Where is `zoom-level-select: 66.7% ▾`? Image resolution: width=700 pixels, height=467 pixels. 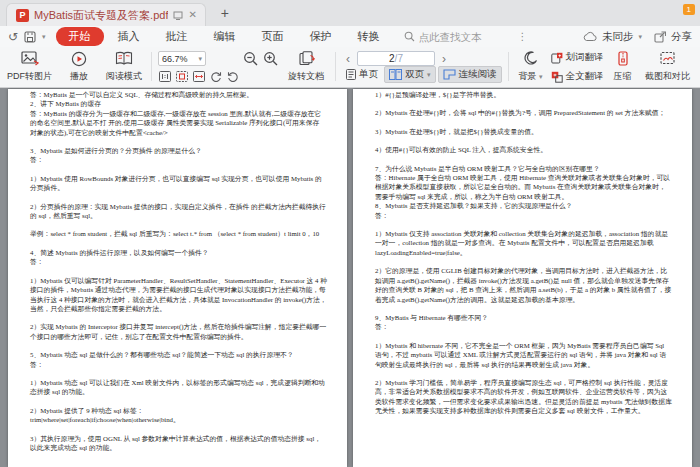
zoom-level-select: 66.7% ▾ is located at coordinates (182, 58).